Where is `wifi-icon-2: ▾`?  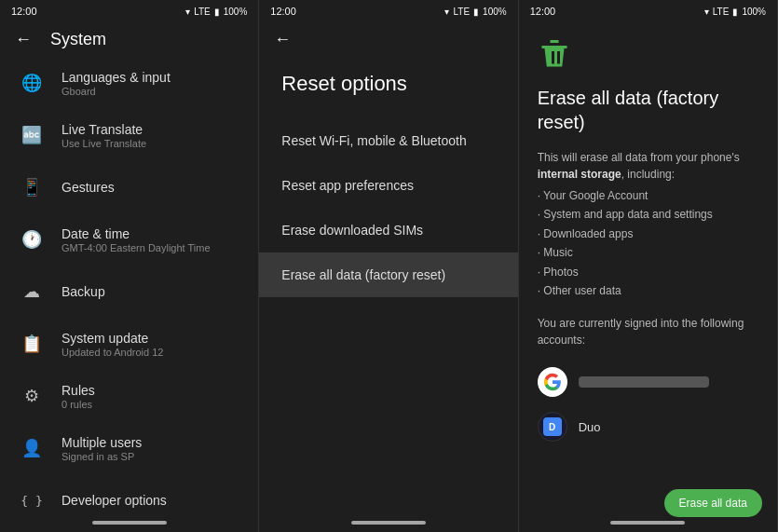 wifi-icon-2: ▾ is located at coordinates (447, 11).